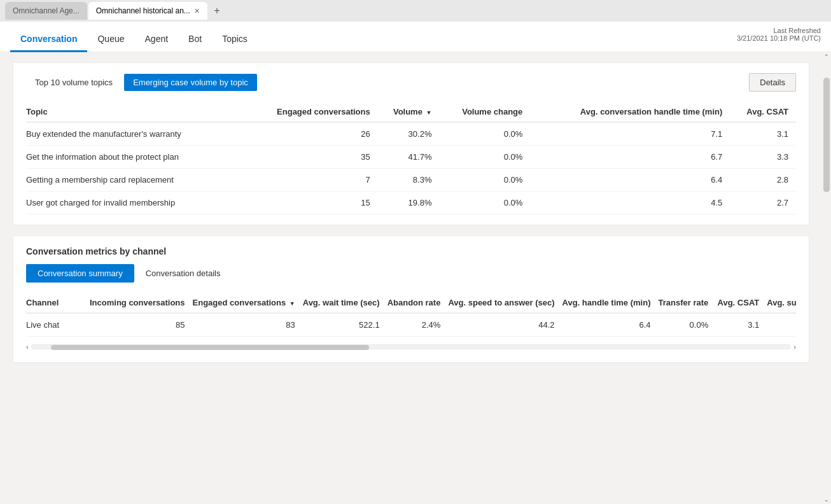 This screenshot has height=504, width=831. I want to click on nav-tab-queue: Queue, so click(111, 39).